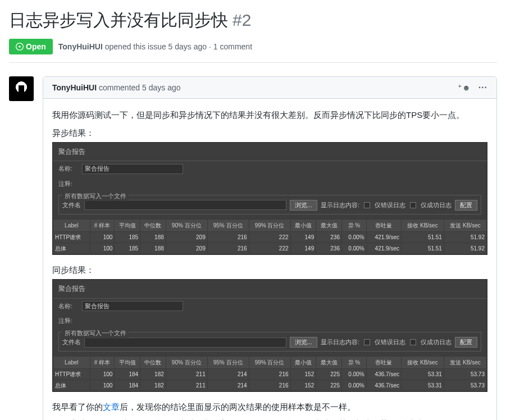 This screenshot has width=506, height=420. What do you see at coordinates (127, 237) in the screenshot?
I see `table-cell: 185` at bounding box center [127, 237].